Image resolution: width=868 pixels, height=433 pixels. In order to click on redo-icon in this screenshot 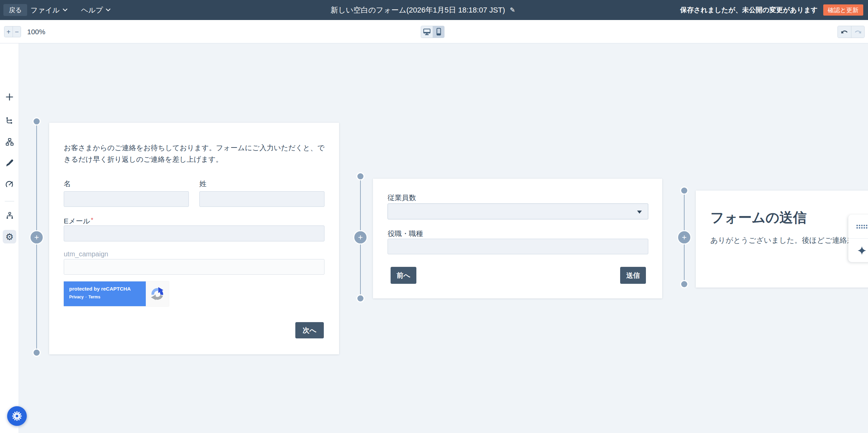, I will do `click(858, 32)`.